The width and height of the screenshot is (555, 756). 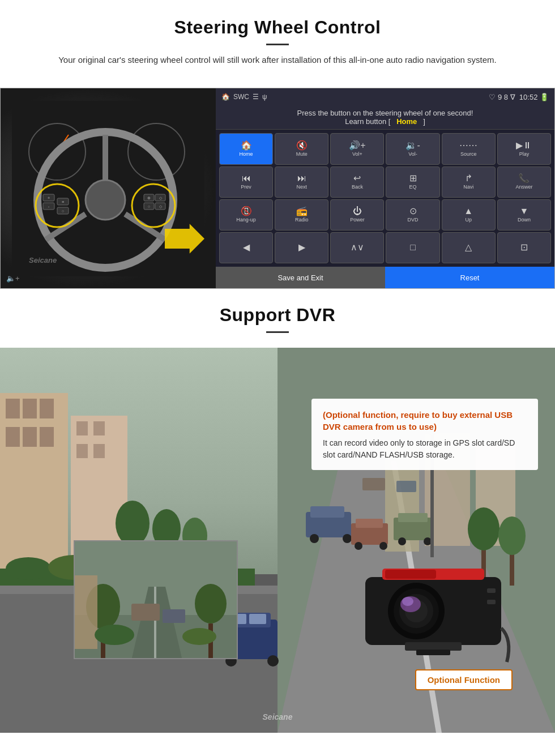 I want to click on swc-btn-down: ▼ Down, so click(x=524, y=215).